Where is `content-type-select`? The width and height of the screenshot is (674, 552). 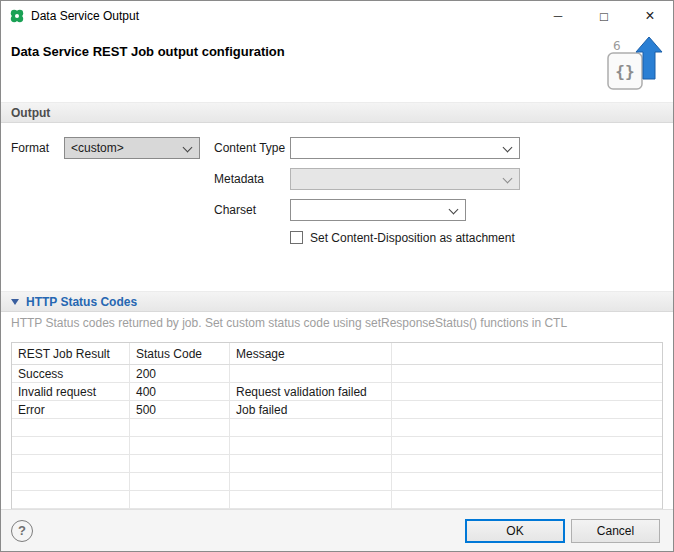 content-type-select is located at coordinates (405, 148).